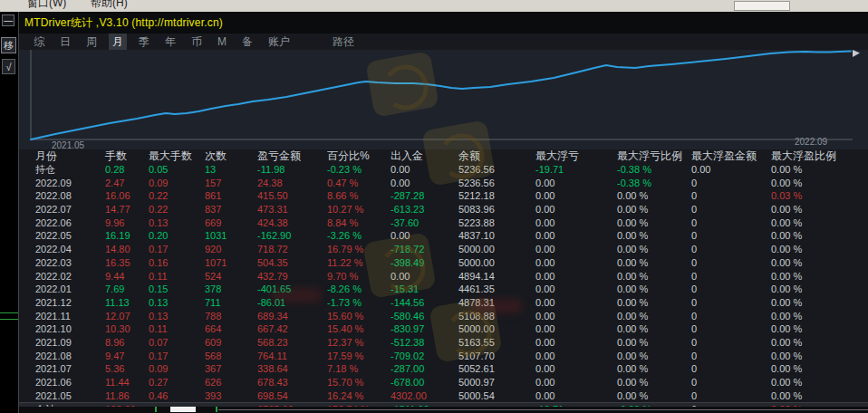  Describe the element at coordinates (292, 170) in the screenshot. I see `cell: -11.98` at that location.